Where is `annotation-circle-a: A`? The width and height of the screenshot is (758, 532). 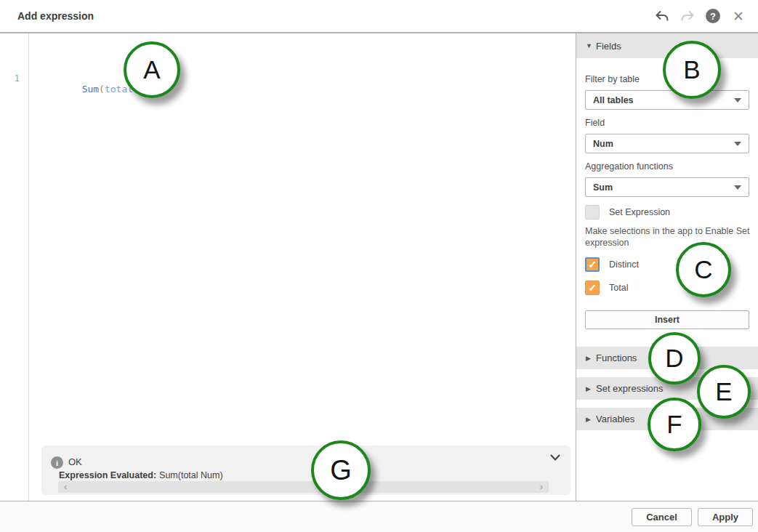 annotation-circle-a: A is located at coordinates (152, 70).